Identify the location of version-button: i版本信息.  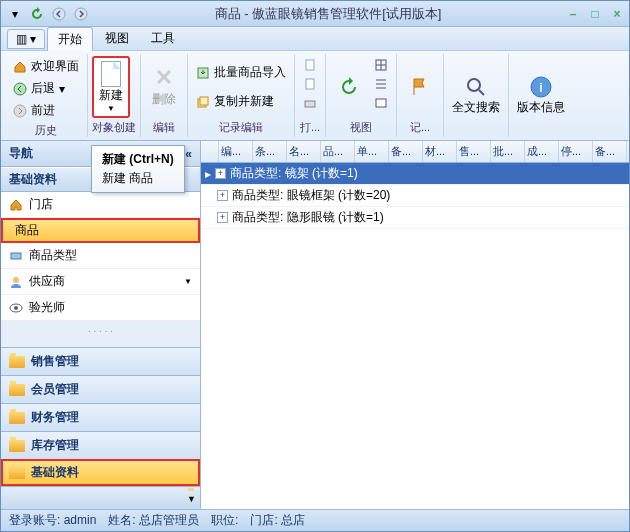
(541, 96).